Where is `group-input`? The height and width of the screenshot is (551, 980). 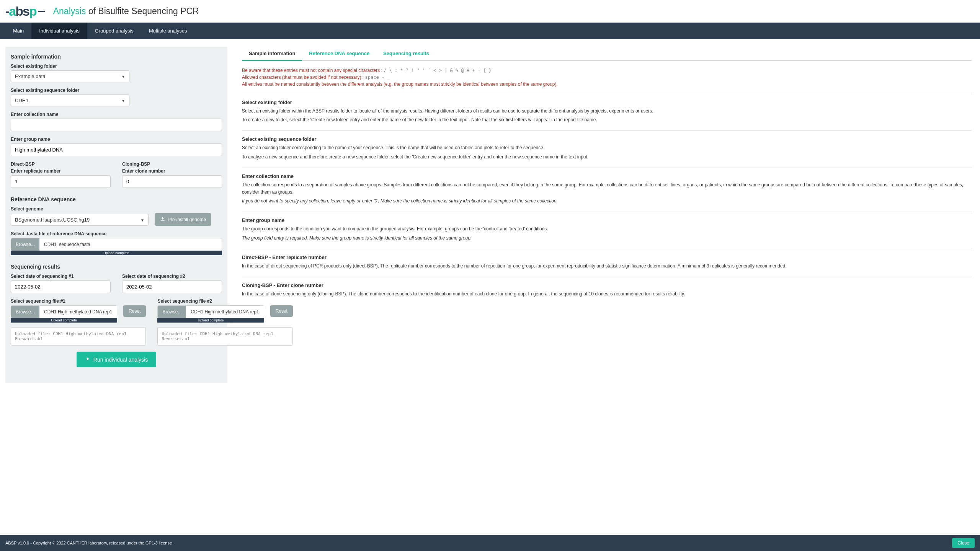 group-input is located at coordinates (116, 150).